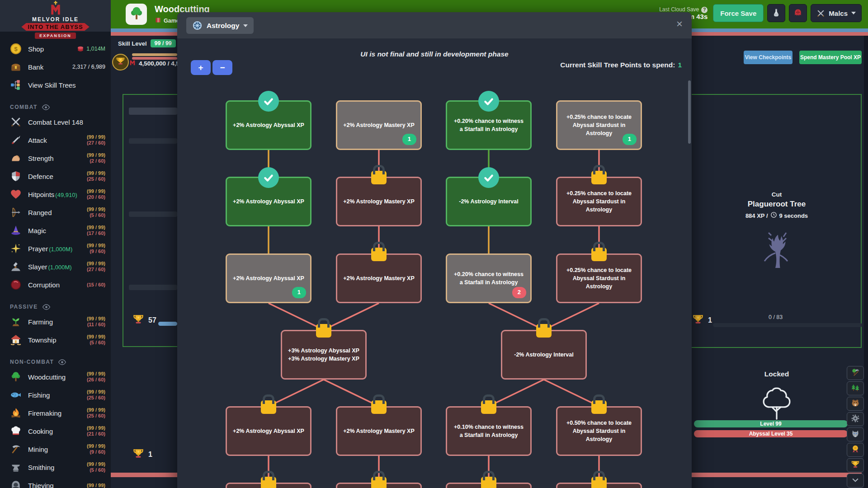 Image resolution: width=868 pixels, height=488 pixels. What do you see at coordinates (55, 377) in the screenshot?
I see `sidebar-item-woodcutting: Woodcutting(99 / 99)(26 / 60)` at bounding box center [55, 377].